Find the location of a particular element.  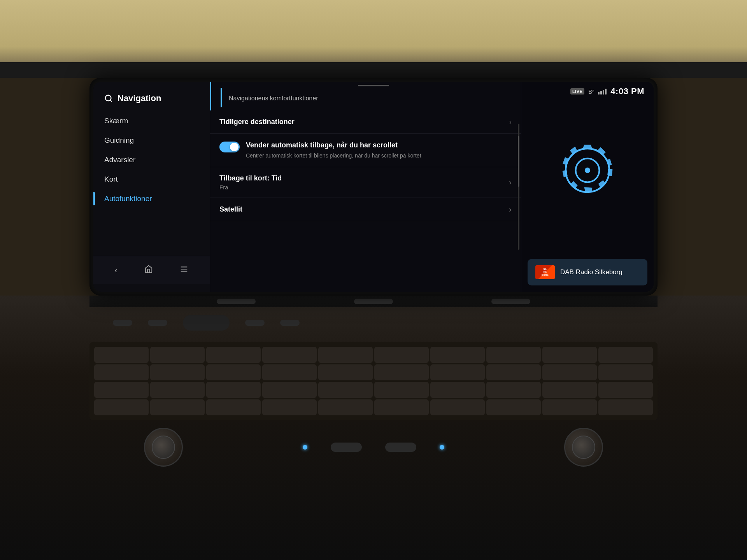

bottom-nav: ‹ is located at coordinates (152, 270).